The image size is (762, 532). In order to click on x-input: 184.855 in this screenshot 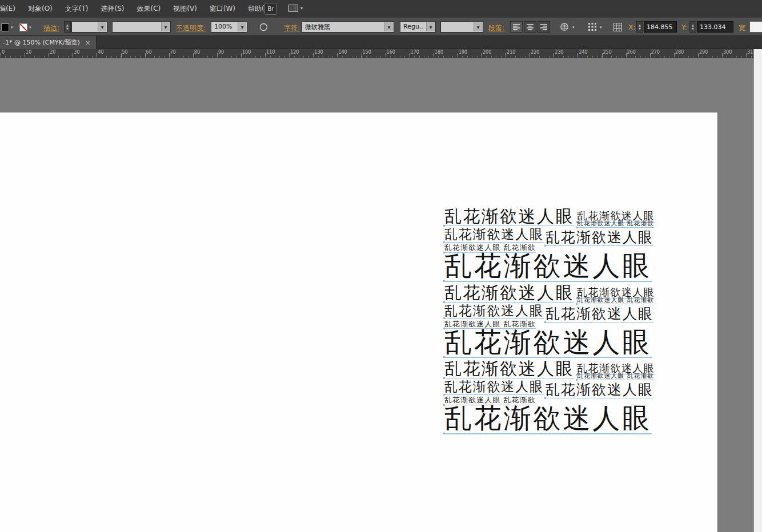, I will do `click(660, 27)`.